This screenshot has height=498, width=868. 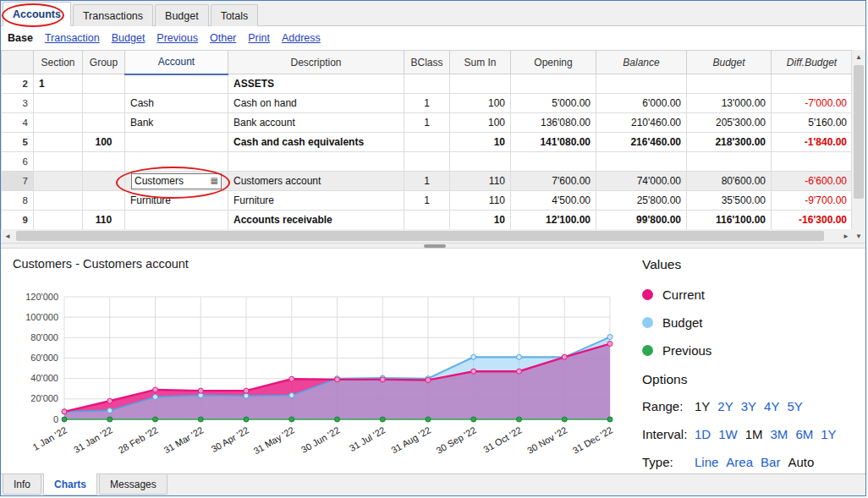 What do you see at coordinates (804, 435) in the screenshot?
I see `interval-option-6m: 6M` at bounding box center [804, 435].